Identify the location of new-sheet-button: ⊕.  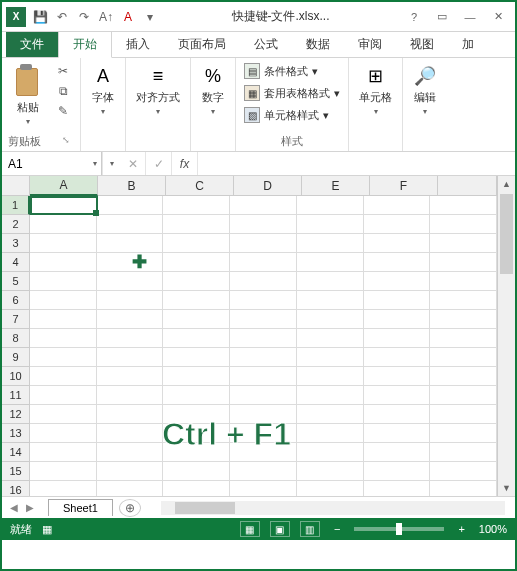
(130, 508).